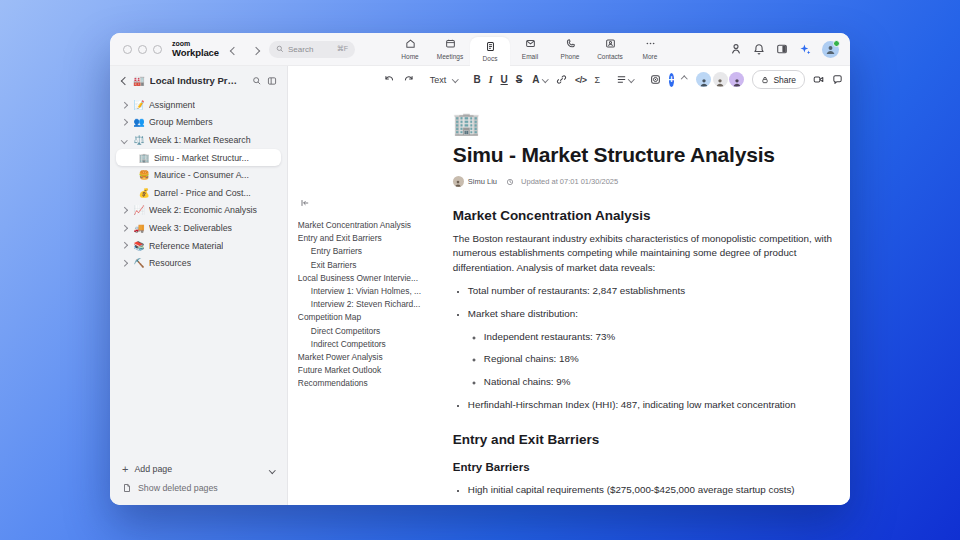  I want to click on sidebar-item: ⚖️Week 1: Market Research, so click(198, 140).